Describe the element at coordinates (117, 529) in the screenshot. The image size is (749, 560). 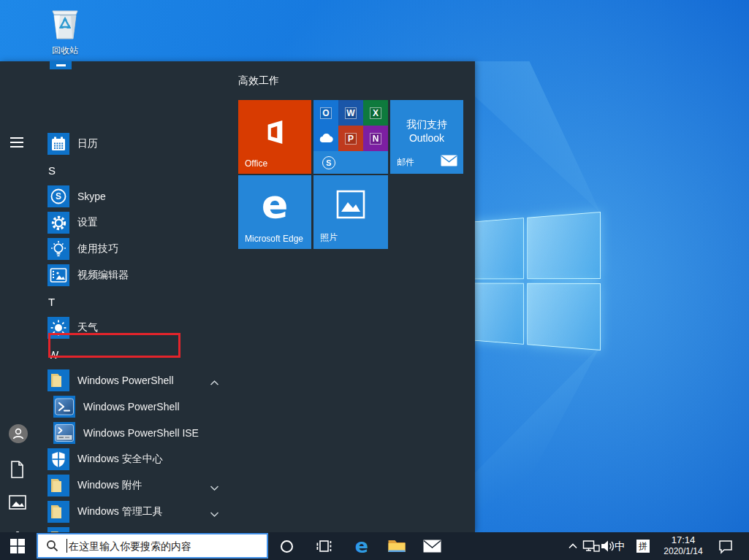
I see `app-list-item: Windows 轻松使用` at that location.